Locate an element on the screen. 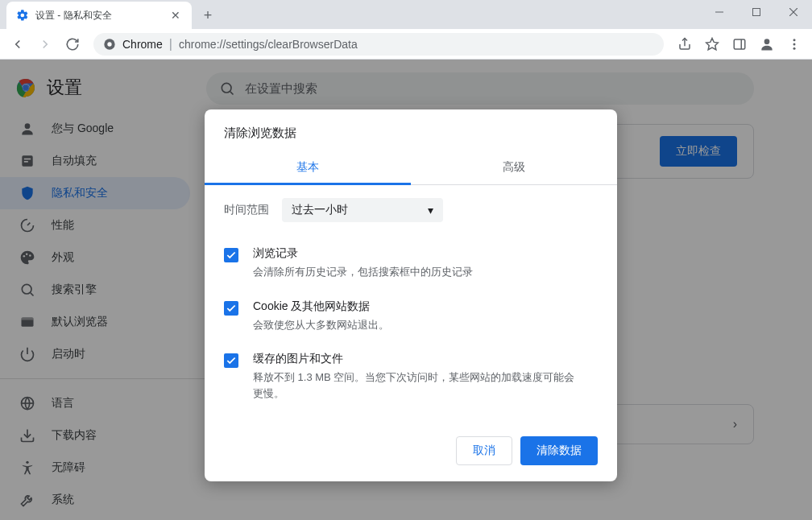  gear-icon is located at coordinates (23, 15).